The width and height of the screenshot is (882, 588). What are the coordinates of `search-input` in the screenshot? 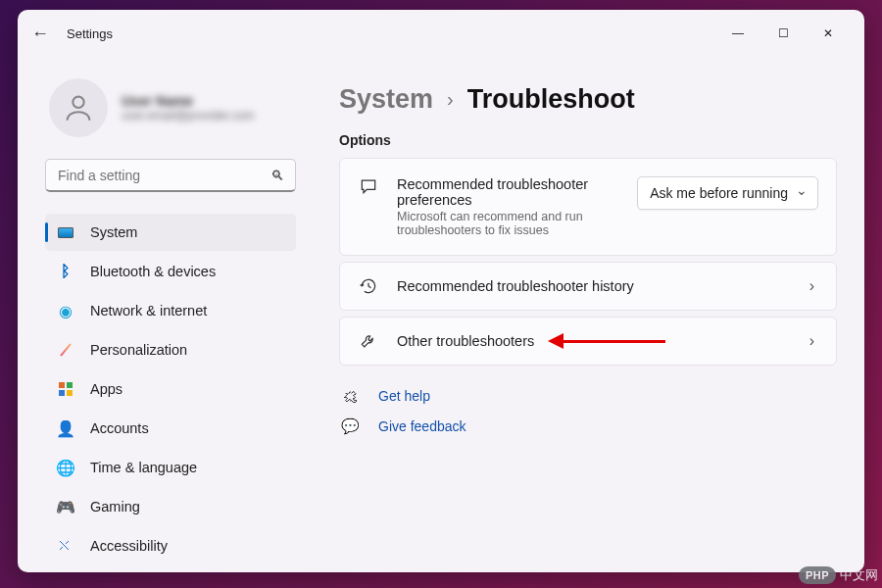 It's located at (171, 175).